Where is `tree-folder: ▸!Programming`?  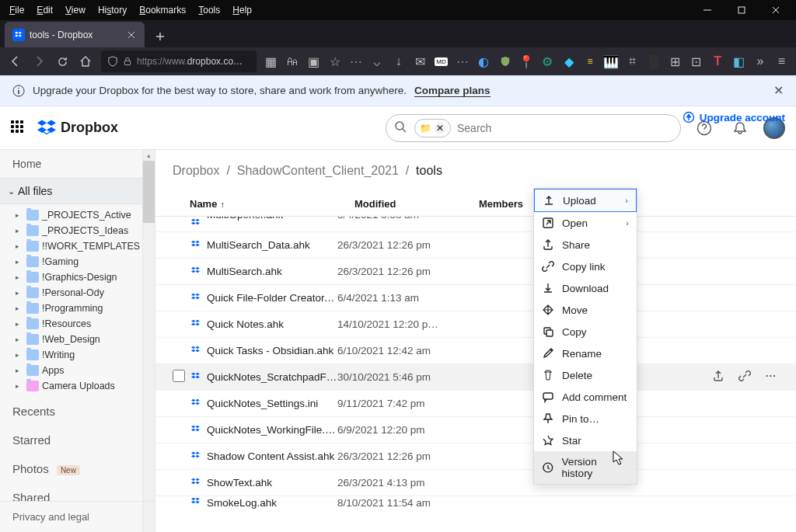 tree-folder: ▸!Programming is located at coordinates (78, 308).